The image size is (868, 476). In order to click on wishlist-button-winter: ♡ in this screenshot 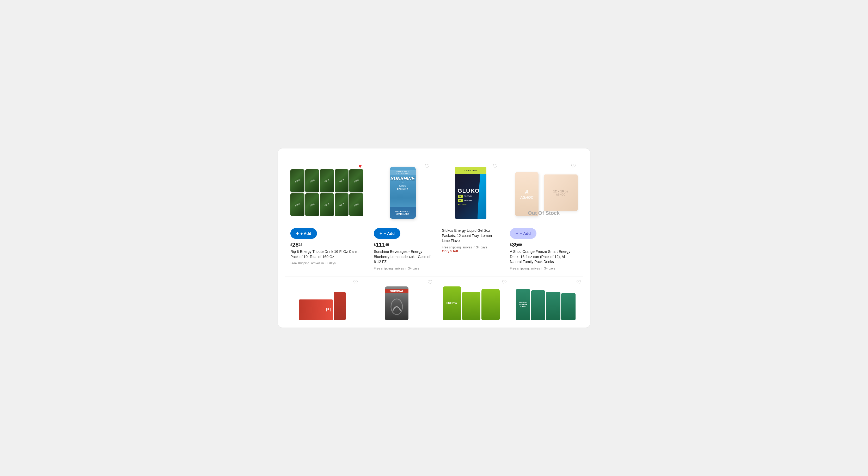, I will do `click(579, 282)`.